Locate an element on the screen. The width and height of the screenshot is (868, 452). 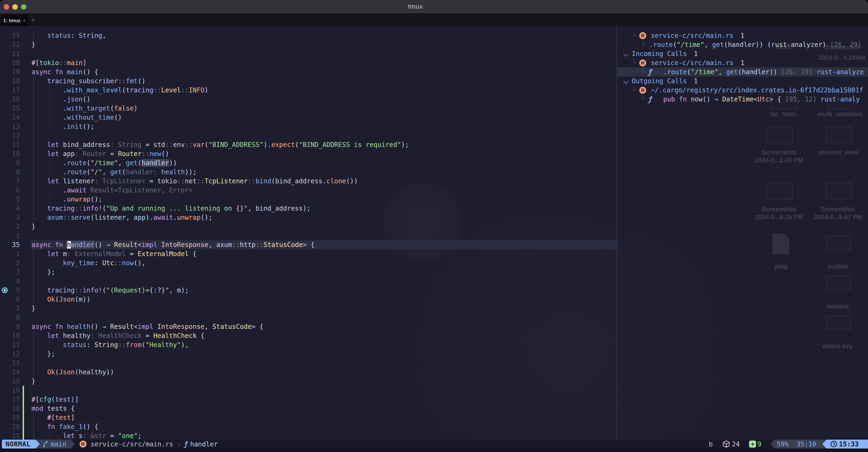
code-line: 3 axum::serve(listener, app).await.unwra… is located at coordinates (308, 218).